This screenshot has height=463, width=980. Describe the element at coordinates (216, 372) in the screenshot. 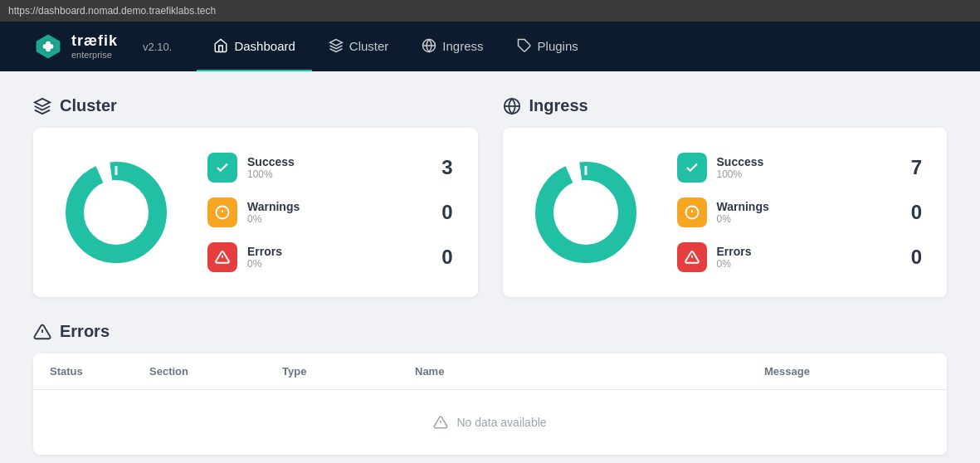

I see `col-section: Section` at that location.